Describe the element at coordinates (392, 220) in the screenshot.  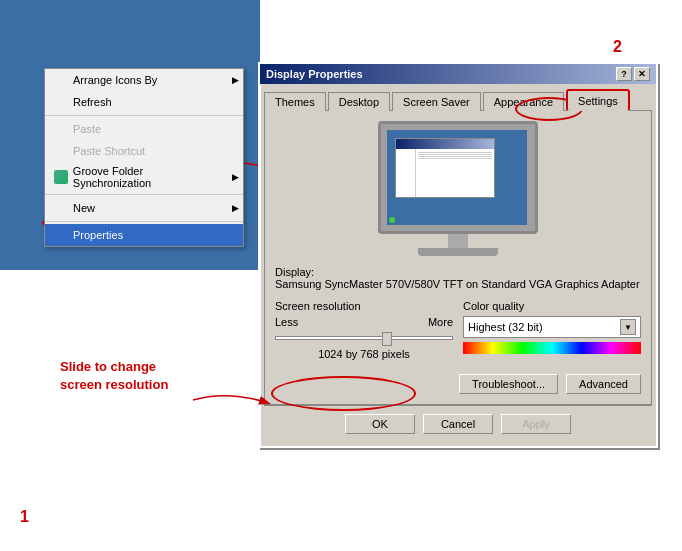
I see `power-indicator` at that location.